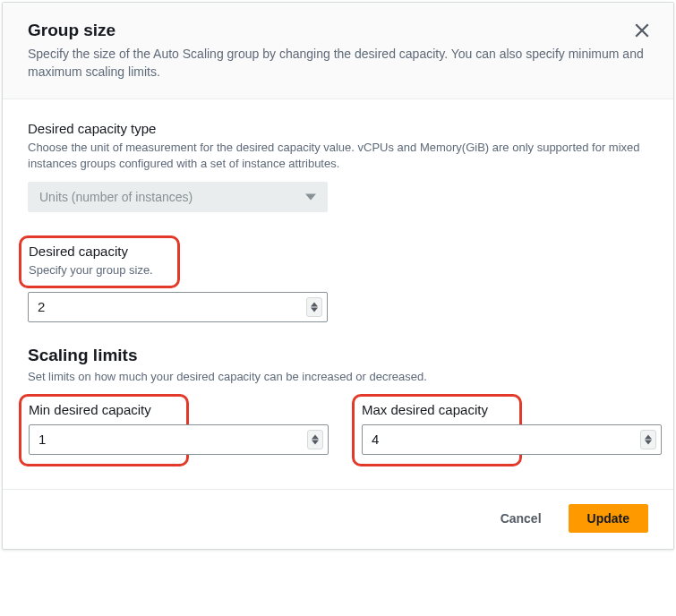  What do you see at coordinates (99, 261) in the screenshot?
I see `highlight-desired: Desired capacity Specify your group size…` at bounding box center [99, 261].